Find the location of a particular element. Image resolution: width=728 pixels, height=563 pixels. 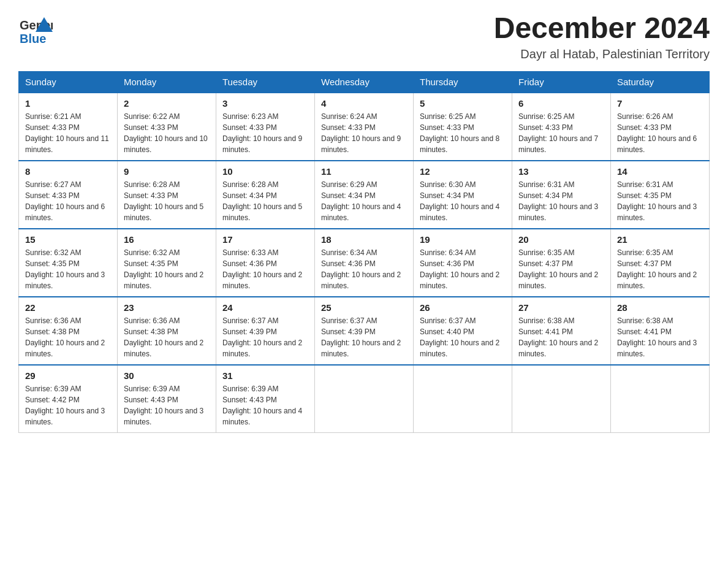

logo-icon: General Blue is located at coordinates (36, 29).